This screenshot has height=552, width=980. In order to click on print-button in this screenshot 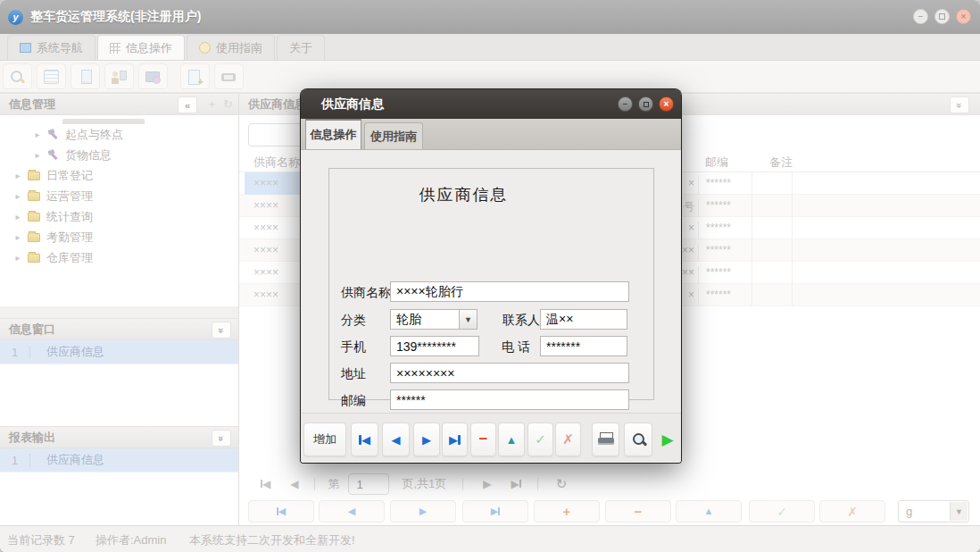, I will do `click(605, 439)`.